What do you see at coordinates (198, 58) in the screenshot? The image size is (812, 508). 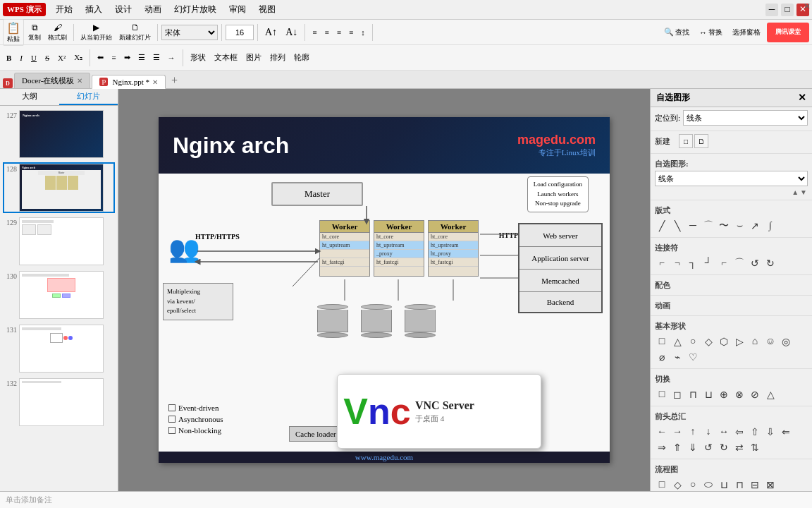 I see `shape-button: 形状` at bounding box center [198, 58].